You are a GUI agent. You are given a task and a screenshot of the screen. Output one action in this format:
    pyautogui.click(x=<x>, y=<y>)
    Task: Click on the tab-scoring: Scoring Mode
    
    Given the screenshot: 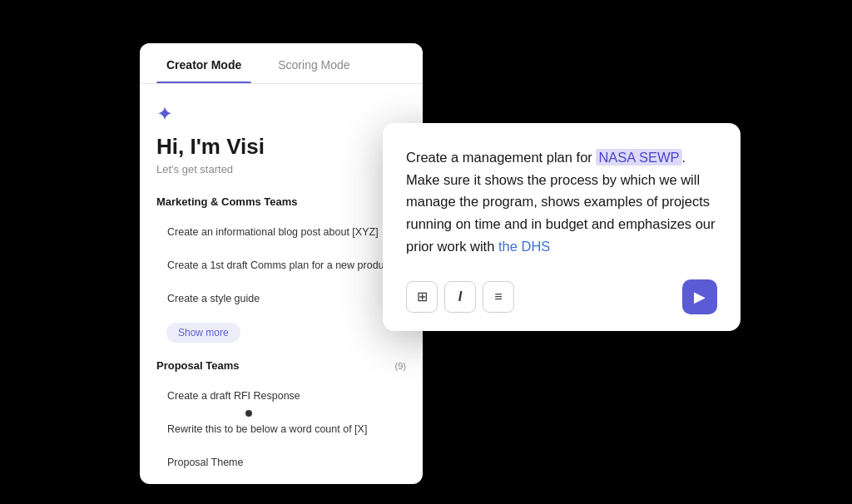 What is the action you would take?
    pyautogui.click(x=314, y=63)
    